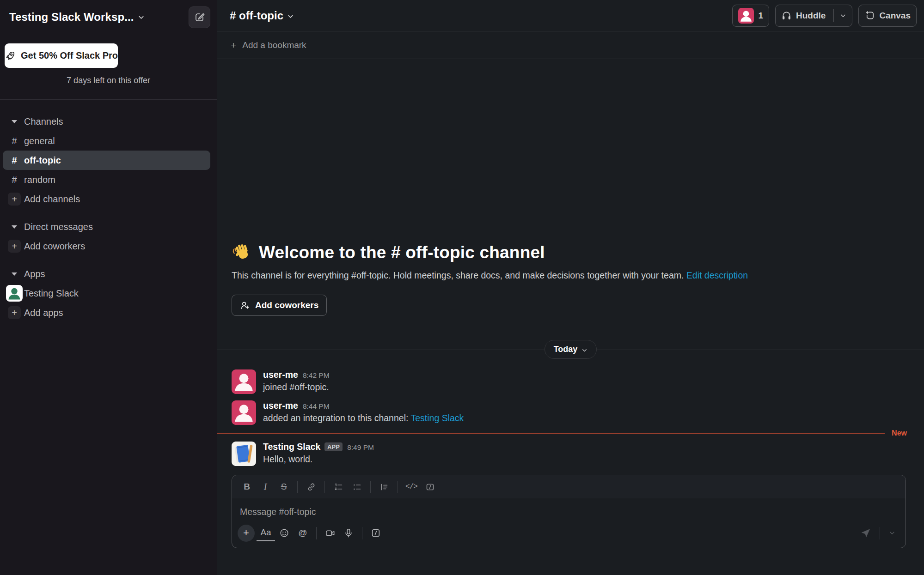  I want to click on welcome-heading: Welcome to the # off-topic channel, so click(570, 253).